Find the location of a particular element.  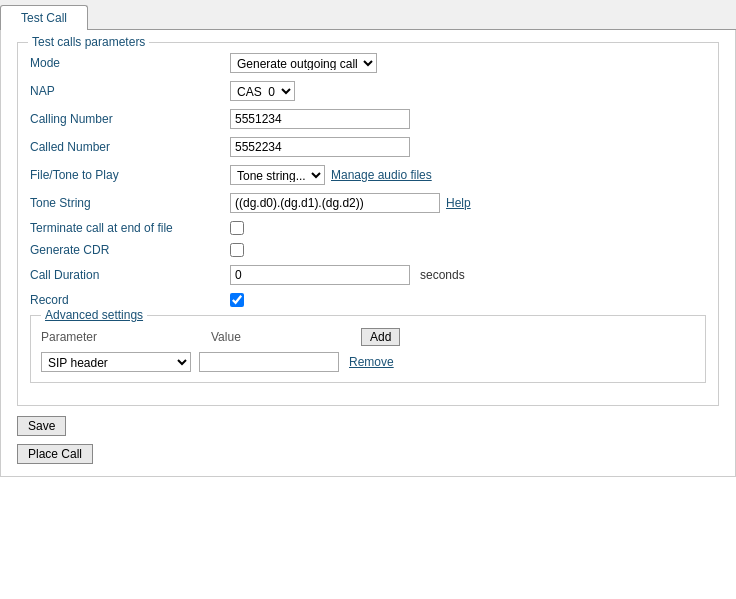

place-call-button: Place Call is located at coordinates (55, 454).